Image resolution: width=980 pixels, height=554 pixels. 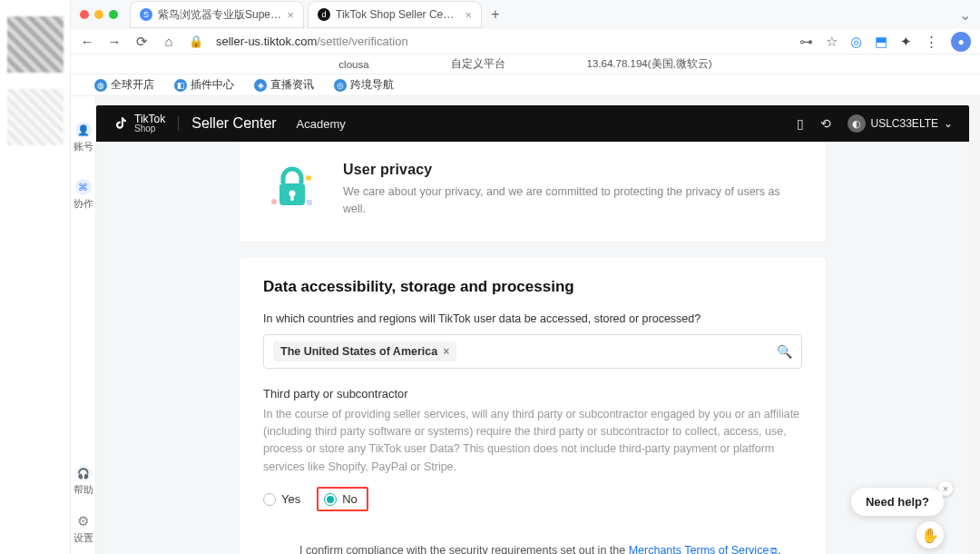 I want to click on privacy-title: User privacy, so click(x=573, y=170).